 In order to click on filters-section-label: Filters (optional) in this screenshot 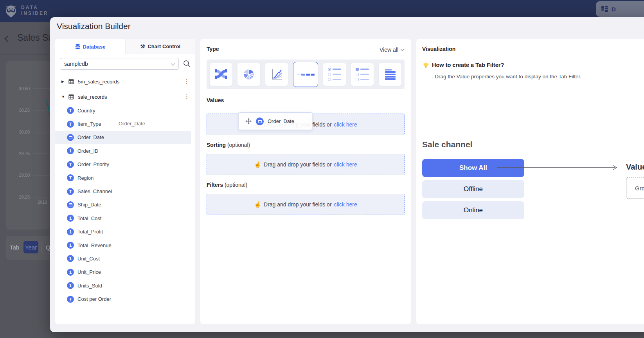, I will do `click(227, 185)`.